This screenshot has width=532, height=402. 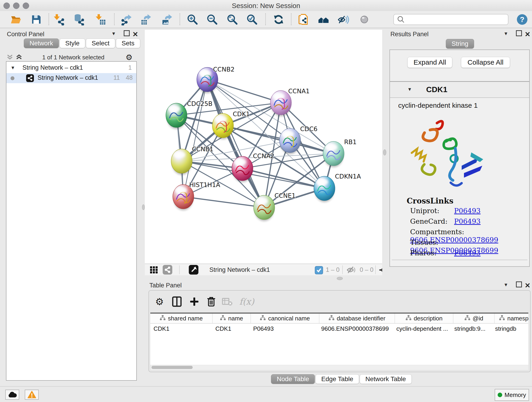 What do you see at coordinates (71, 78) in the screenshot?
I see `network-row-selected: String Network – cdk1 11 48` at bounding box center [71, 78].